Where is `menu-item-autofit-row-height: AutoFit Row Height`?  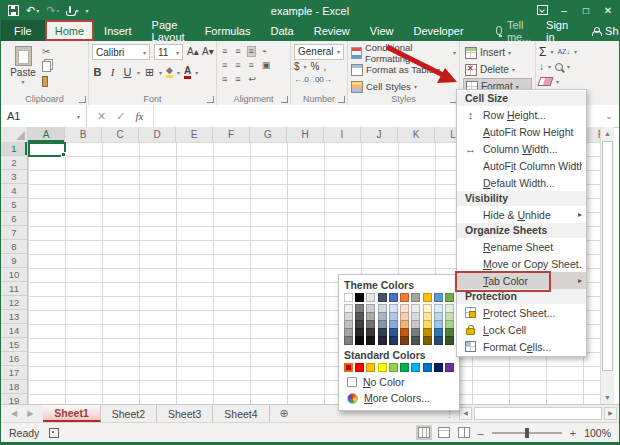
menu-item-autofit-row-height: AutoFit Row Height is located at coordinates (522, 132).